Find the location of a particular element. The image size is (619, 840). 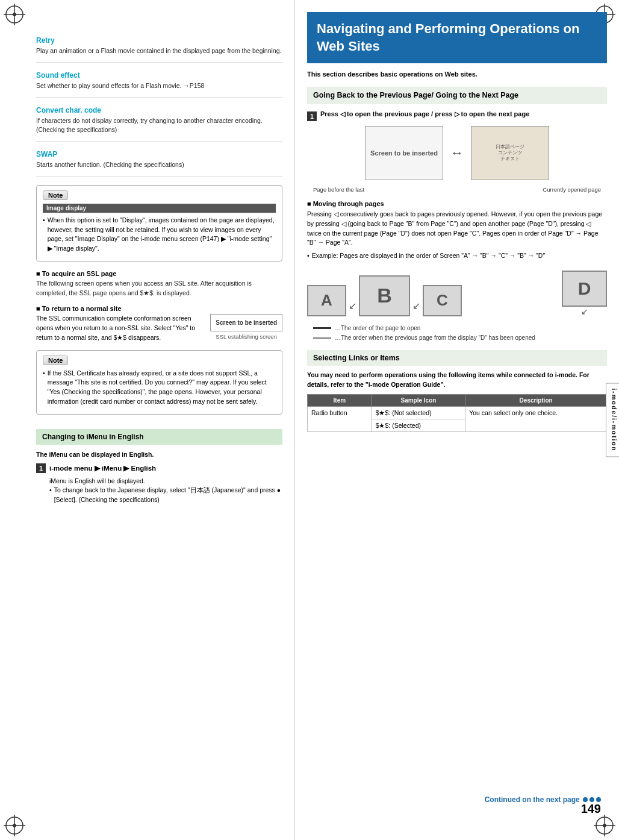

table-header-desc: Description is located at coordinates (536, 401).